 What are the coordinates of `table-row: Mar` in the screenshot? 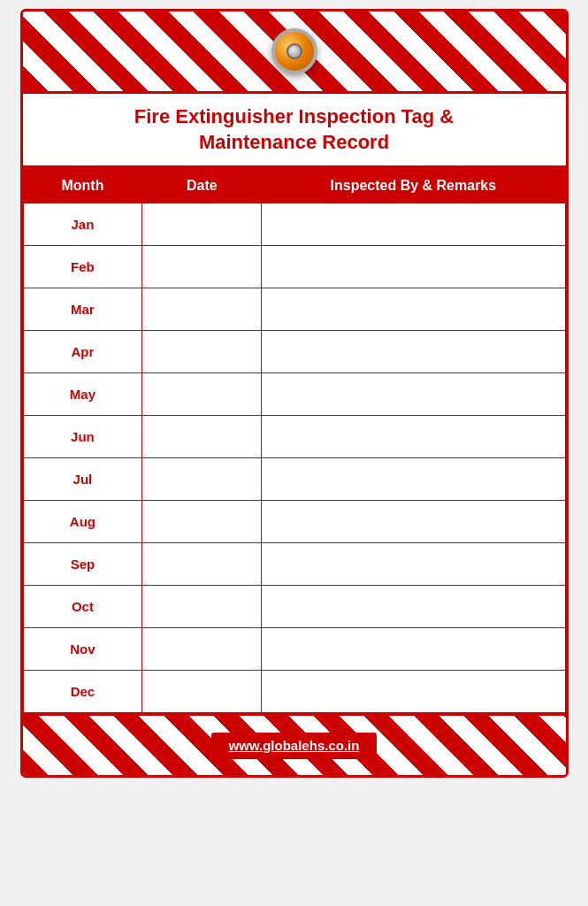 It's located at (294, 310).